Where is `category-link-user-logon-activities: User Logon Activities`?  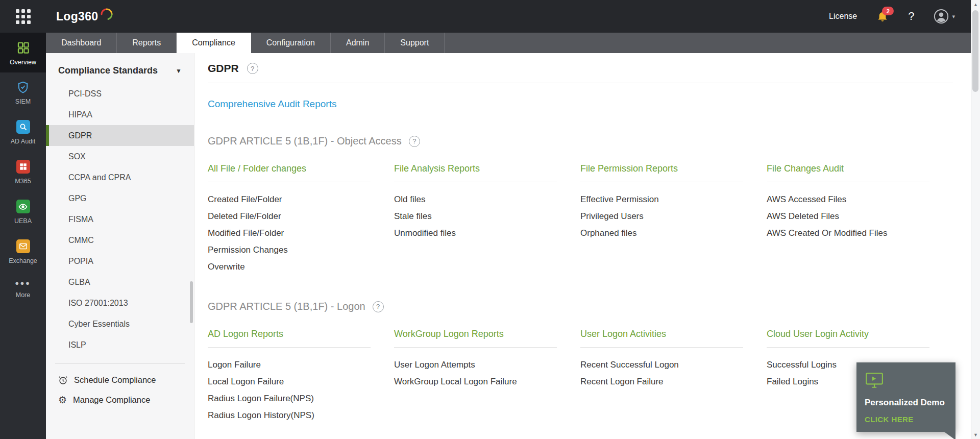
category-link-user-logon-activities: User Logon Activities is located at coordinates (662, 338).